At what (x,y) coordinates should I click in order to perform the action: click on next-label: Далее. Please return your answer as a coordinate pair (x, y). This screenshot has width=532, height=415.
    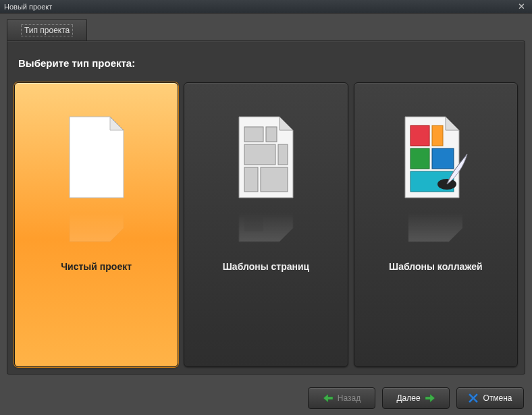
    Looking at the image, I should click on (408, 398).